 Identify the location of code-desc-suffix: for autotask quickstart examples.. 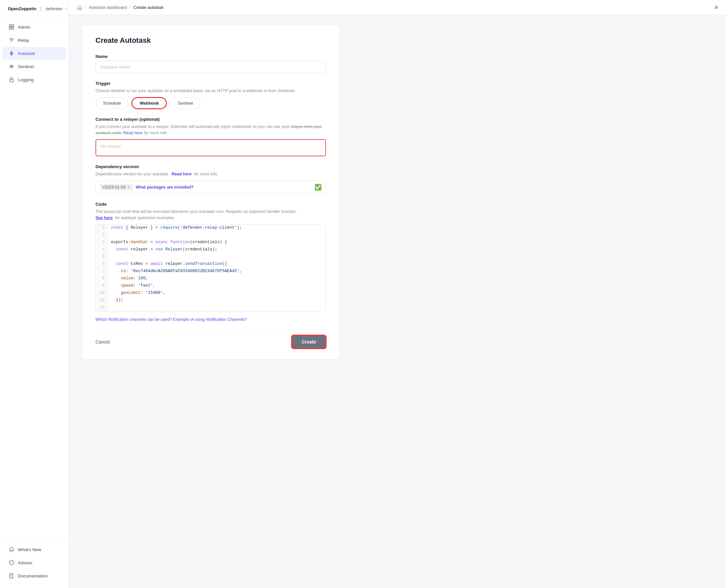
(145, 218).